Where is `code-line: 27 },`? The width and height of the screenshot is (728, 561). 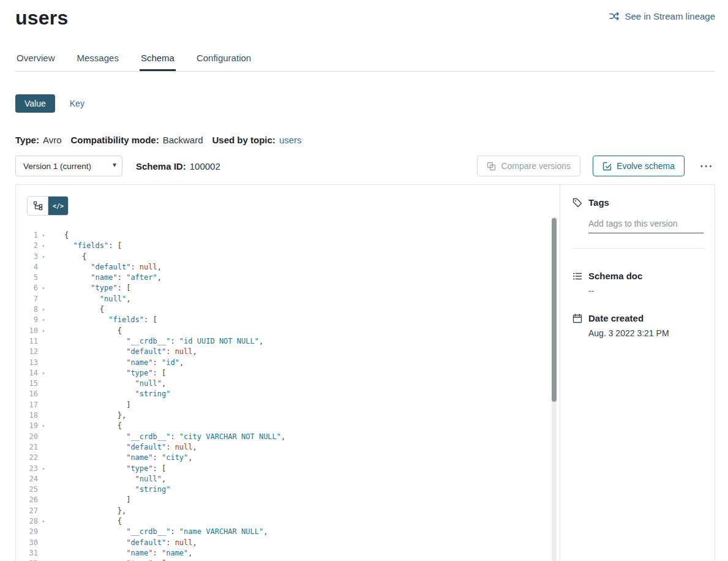
code-line: 27 }, is located at coordinates (288, 511).